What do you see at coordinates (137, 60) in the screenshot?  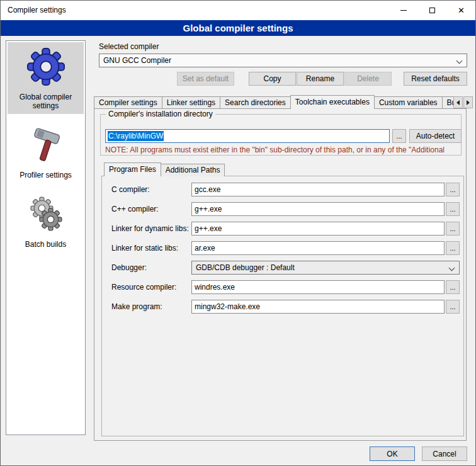 I see `compiler-select-value: GNU GCC Compiler` at bounding box center [137, 60].